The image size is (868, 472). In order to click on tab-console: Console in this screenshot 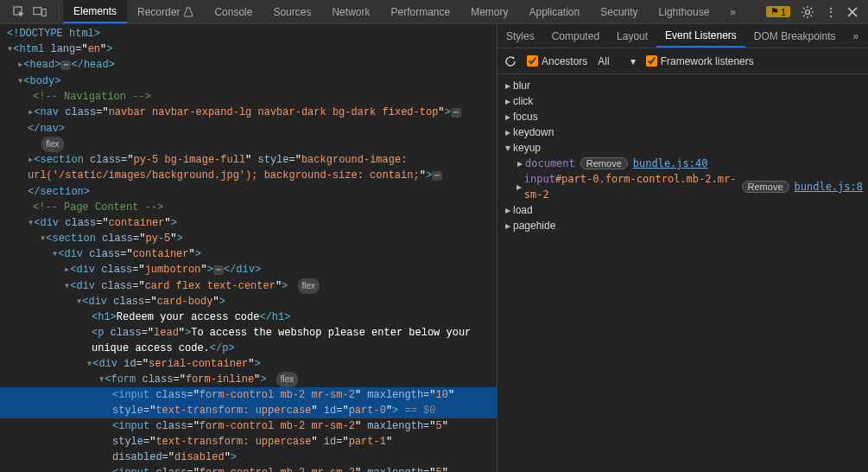, I will do `click(233, 12)`.